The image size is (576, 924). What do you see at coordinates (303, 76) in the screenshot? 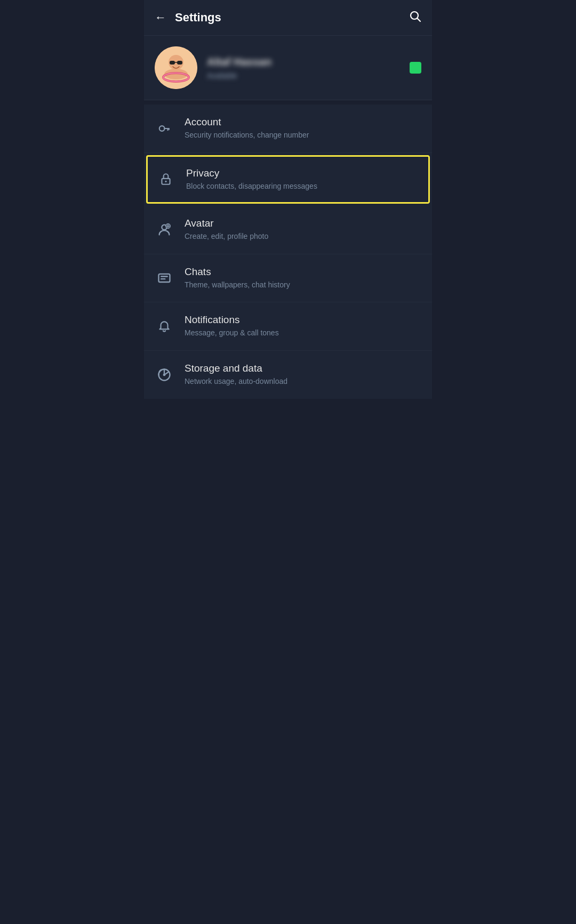
I see `profile-status: Available` at bounding box center [303, 76].